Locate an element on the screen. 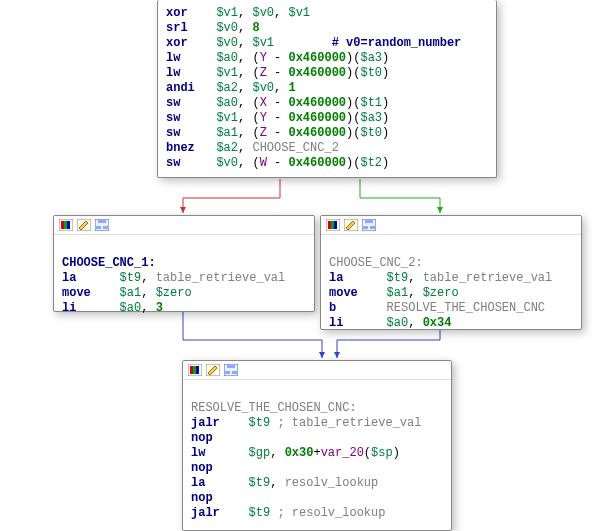 Image resolution: width=597 pixels, height=531 pixels. block-left-code: CHOOSE_CNC_1: la $t9, table_retrieve_val… is located at coordinates (184, 280).